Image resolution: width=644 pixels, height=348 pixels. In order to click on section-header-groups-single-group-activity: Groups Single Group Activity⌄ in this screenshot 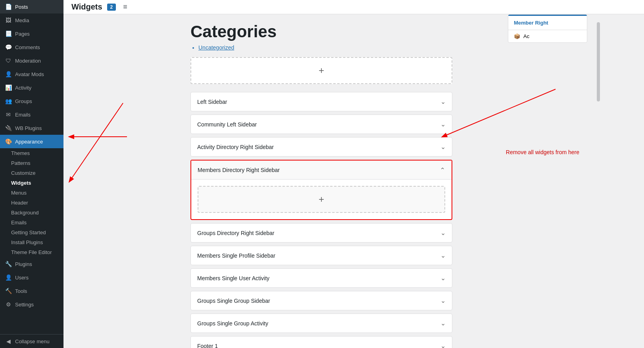, I will do `click(321, 323)`.